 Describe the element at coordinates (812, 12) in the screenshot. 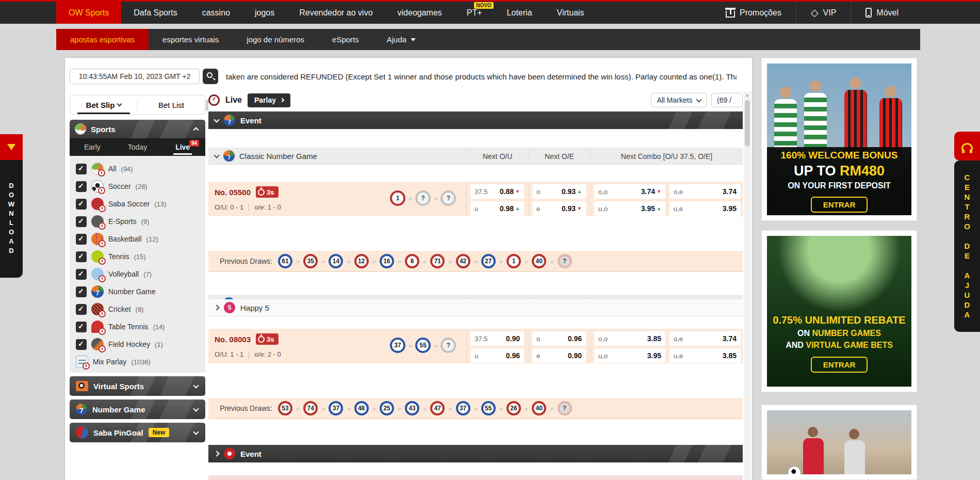

I see `top-nav-right: Promoções ◇VIP Móvel` at that location.